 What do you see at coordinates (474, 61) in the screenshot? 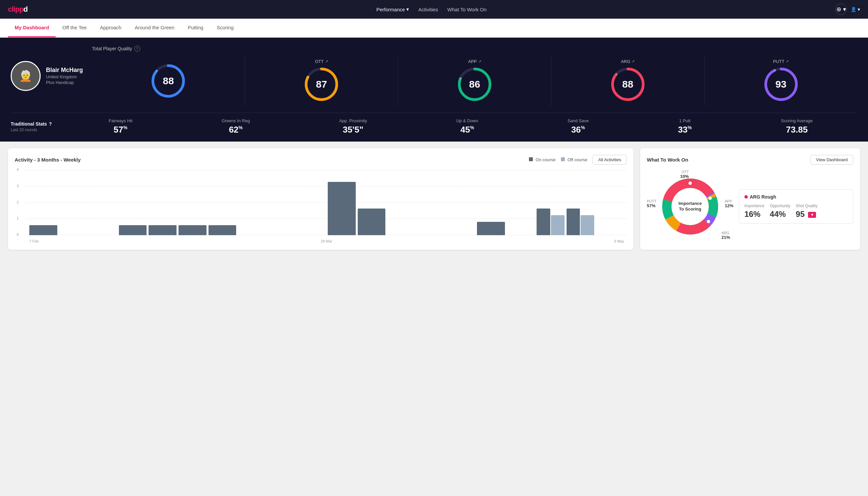
I see `score-label-app: APP ↗` at bounding box center [474, 61].